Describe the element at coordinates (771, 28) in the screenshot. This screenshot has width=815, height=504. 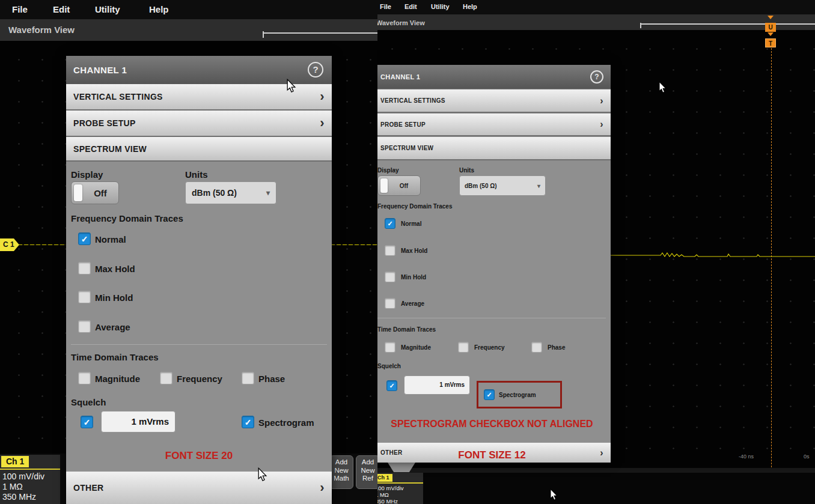
I see `trigger-marker-u: U` at that location.